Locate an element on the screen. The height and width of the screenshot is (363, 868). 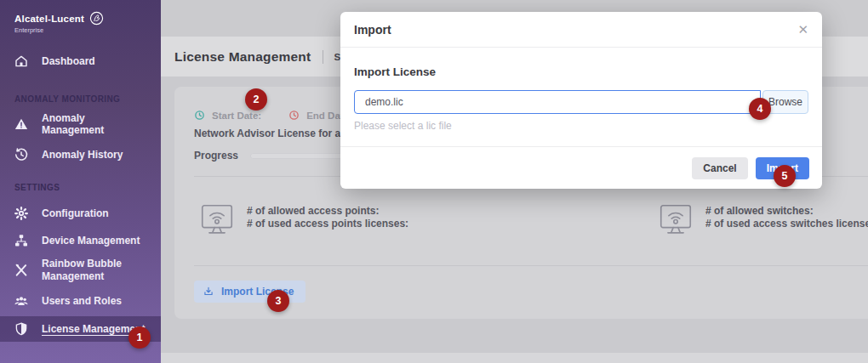
users-icon is located at coordinates (21, 301).